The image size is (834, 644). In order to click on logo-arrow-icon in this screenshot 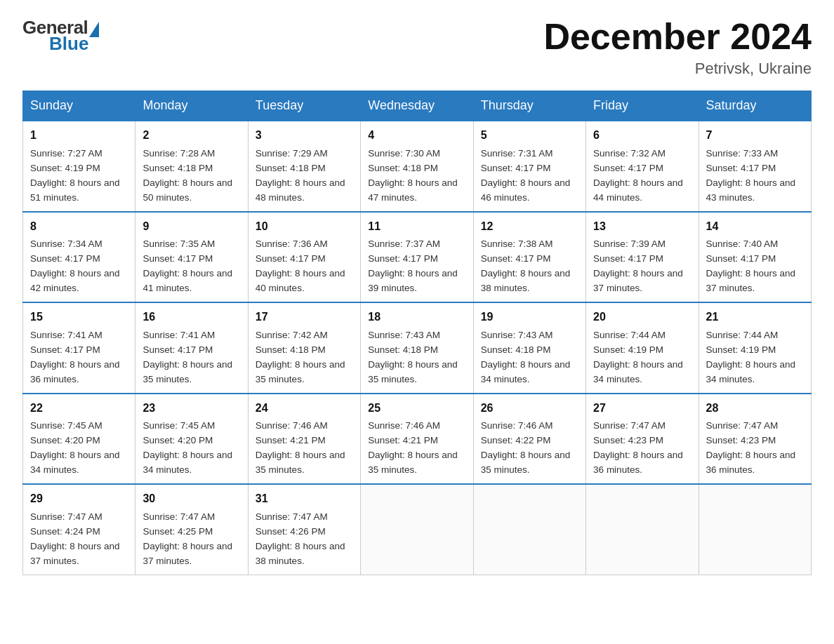, I will do `click(94, 29)`.